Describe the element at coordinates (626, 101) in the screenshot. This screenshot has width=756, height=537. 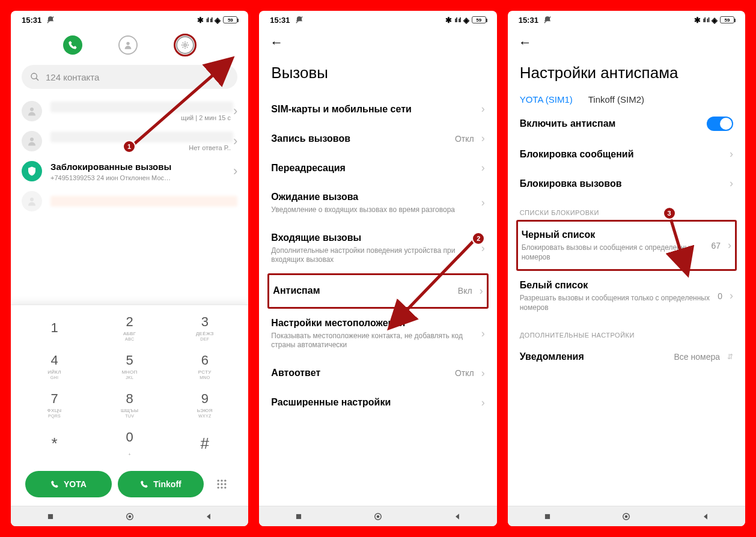
I see `sim-tabs: YOTA (SIM1) Tinkoff (SIM2)` at that location.